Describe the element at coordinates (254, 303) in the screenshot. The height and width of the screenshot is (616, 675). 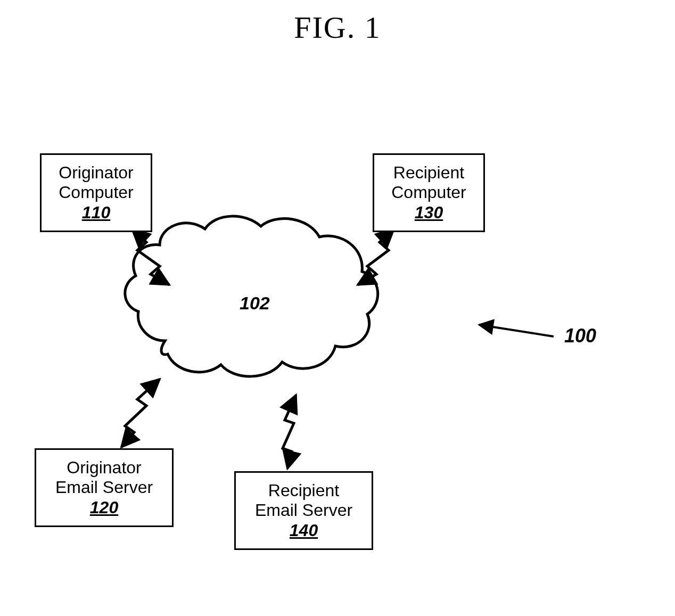
I see `cloud-ref: 102` at that location.